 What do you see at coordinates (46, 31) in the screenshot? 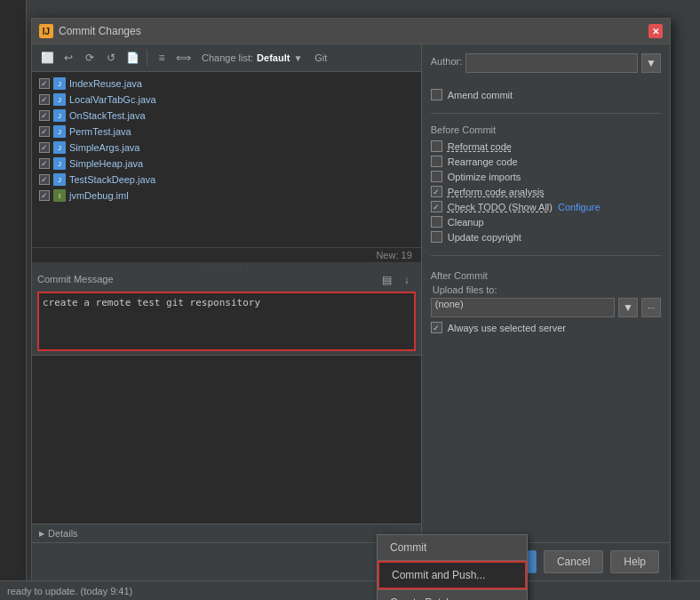
I see `dialog-app-icon: IJ` at bounding box center [46, 31].